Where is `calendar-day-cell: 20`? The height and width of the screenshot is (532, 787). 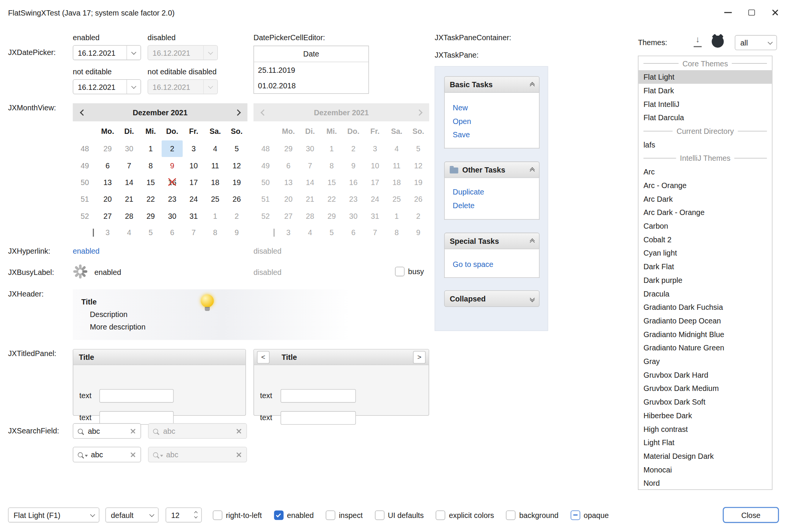 calendar-day-cell: 20 is located at coordinates (108, 199).